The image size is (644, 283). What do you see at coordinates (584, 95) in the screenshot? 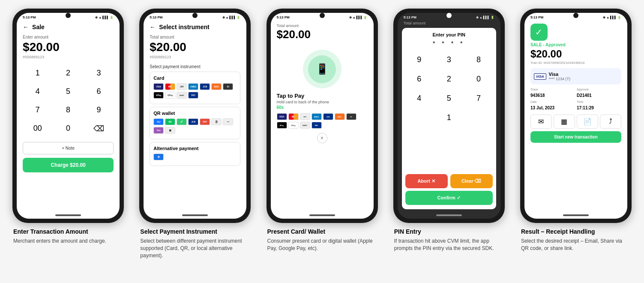
I see `approval-value: D21401` at bounding box center [584, 95].